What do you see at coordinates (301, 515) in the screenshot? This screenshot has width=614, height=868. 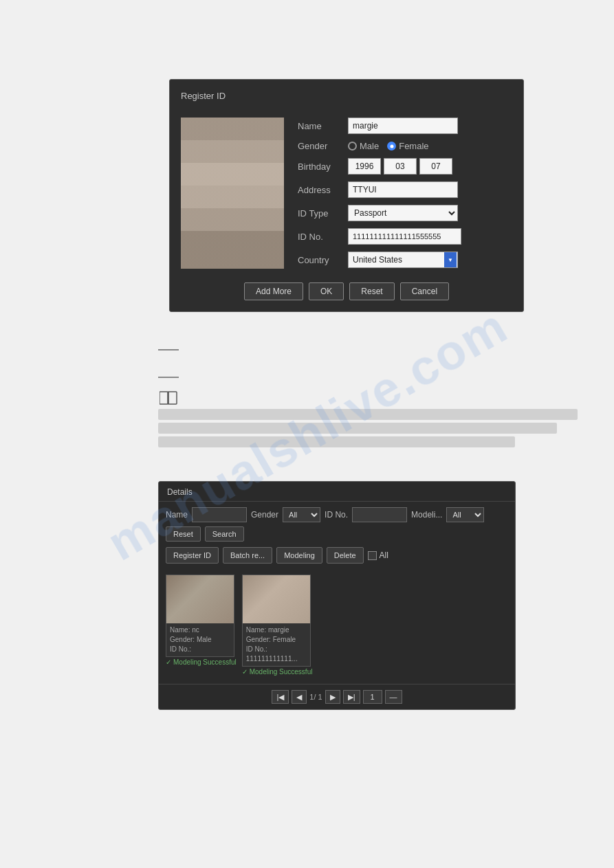 I see `toolbar-gender-select: All Male Female` at bounding box center [301, 515].